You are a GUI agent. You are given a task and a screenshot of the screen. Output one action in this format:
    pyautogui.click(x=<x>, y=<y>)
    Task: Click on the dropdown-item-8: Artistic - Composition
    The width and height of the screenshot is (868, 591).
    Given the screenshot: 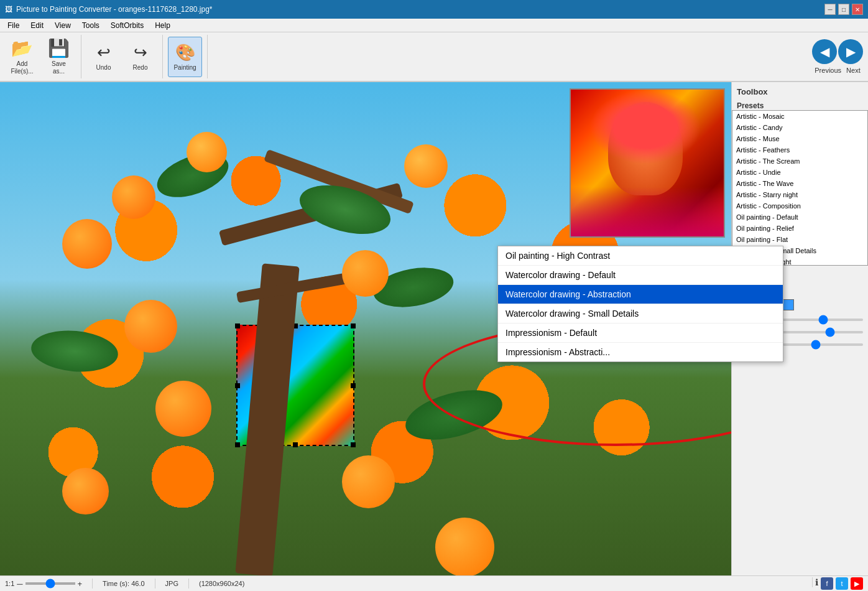 What is the action you would take?
    pyautogui.click(x=800, y=206)
    